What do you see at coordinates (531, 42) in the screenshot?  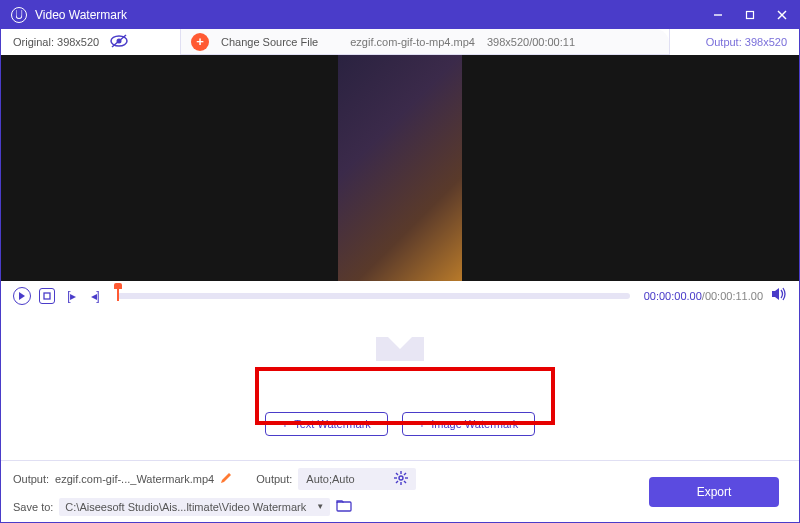 I see `source-fileinfo: 398x520/00:00:11` at bounding box center [531, 42].